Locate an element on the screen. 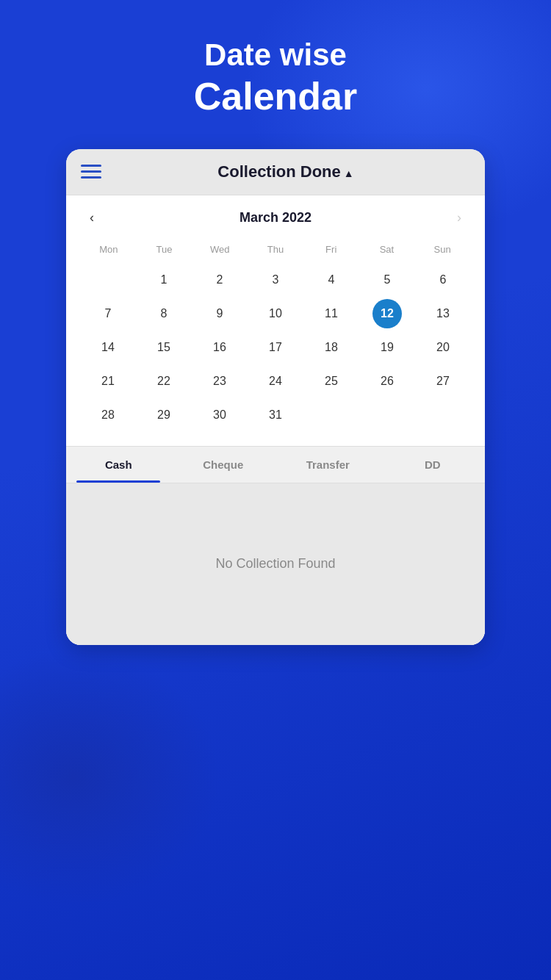  day-cell: 6 is located at coordinates (443, 280).